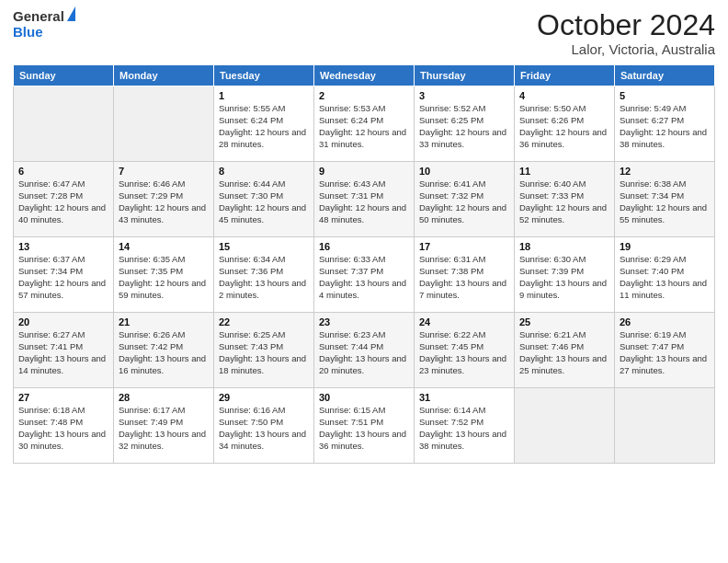 The image size is (728, 563). I want to click on table-row: 19Sunrise: 6:29 AMSunset: 7:40 PMDayligh…, so click(665, 275).